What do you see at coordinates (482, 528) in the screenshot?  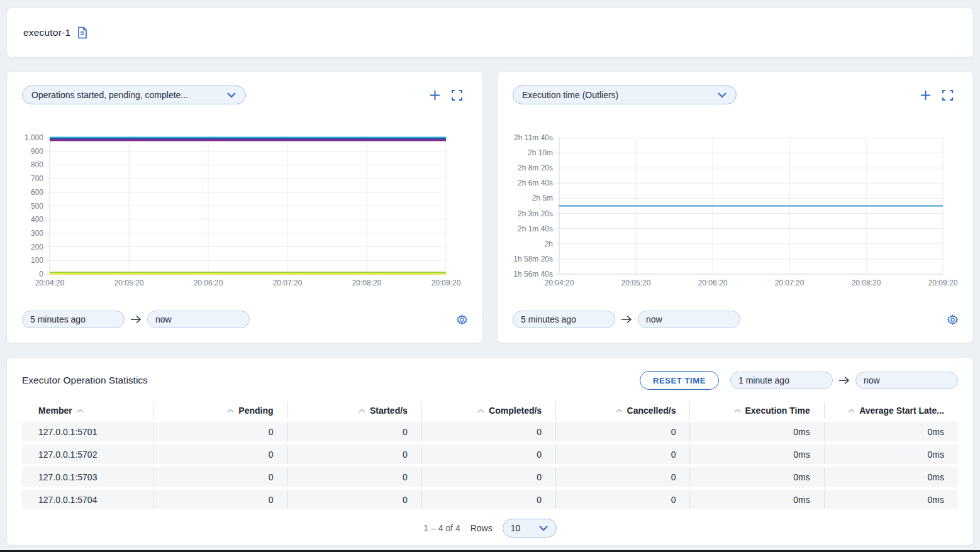 I see `rows-label: Rows` at bounding box center [482, 528].